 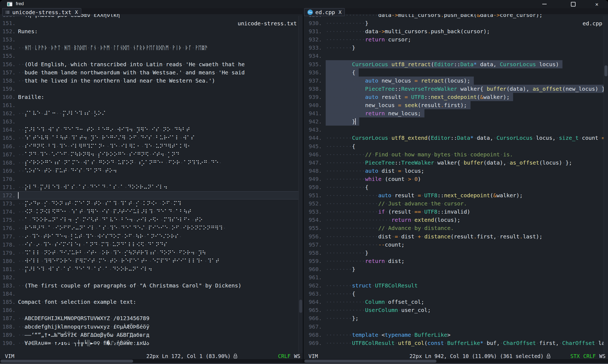 What do you see at coordinates (149, 56) in the screenshot?
I see `code-line: 155.` at bounding box center [149, 56].